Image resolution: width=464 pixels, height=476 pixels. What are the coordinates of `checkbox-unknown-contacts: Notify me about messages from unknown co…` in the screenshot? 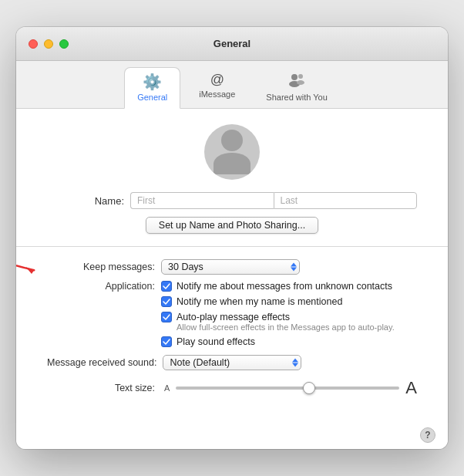 It's located at (277, 286).